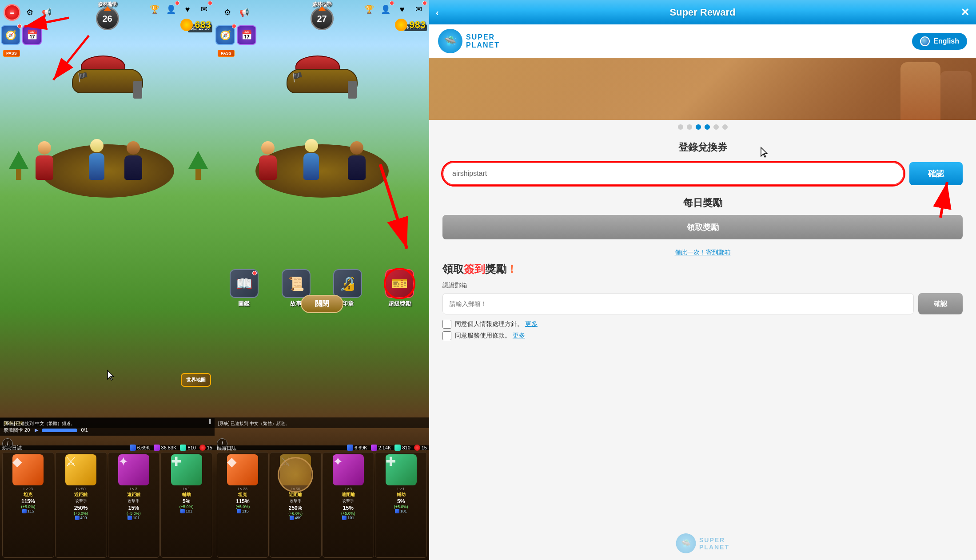 The width and height of the screenshot is (976, 560). I want to click on pass-badge-1: PASS, so click(12, 53).